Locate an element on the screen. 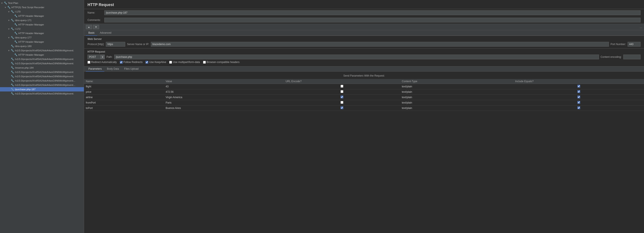 The image size is (644, 233). server-name-input is located at coordinates (380, 44).